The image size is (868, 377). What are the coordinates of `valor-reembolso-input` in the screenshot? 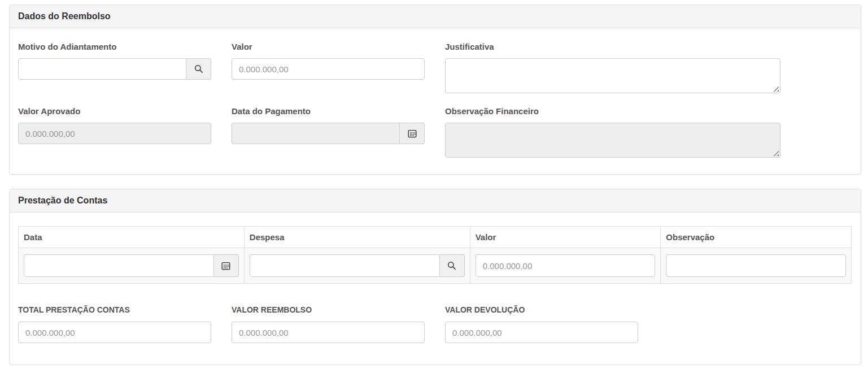 It's located at (328, 332).